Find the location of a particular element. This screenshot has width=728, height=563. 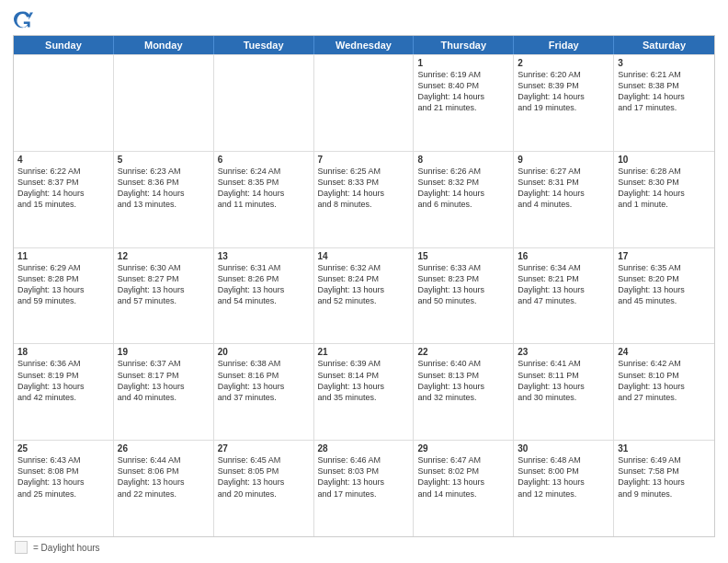

cell-line: and 14 minutes. is located at coordinates (463, 494).